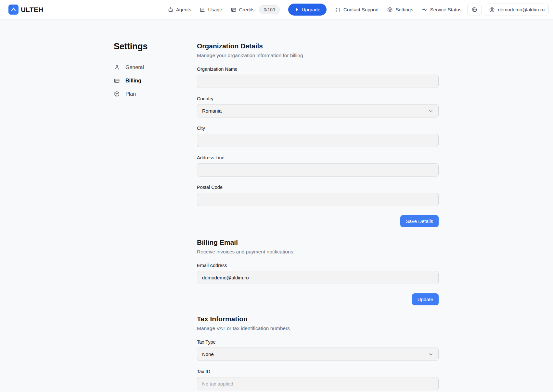 The width and height of the screenshot is (553, 392). Describe the element at coordinates (474, 10) in the screenshot. I see `globe-icon` at that location.